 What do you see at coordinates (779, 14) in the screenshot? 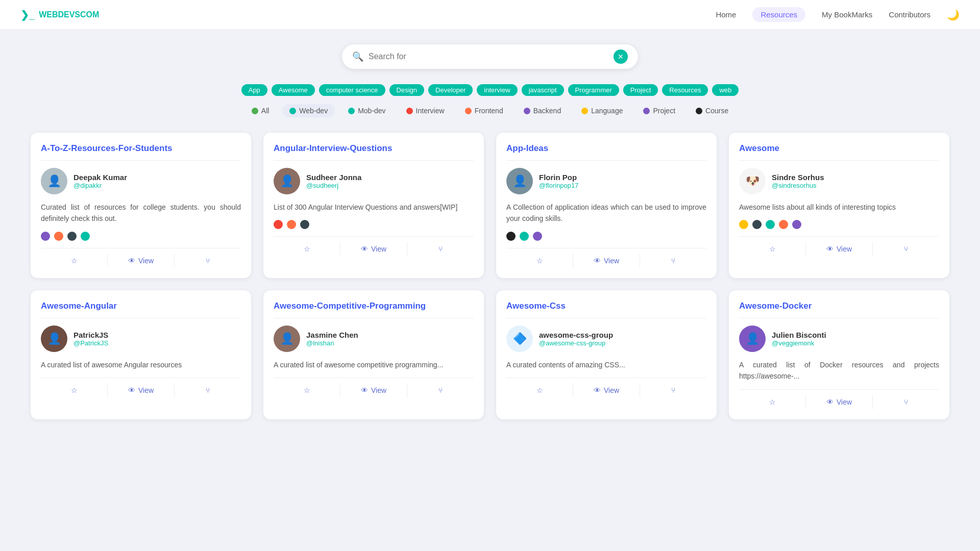
I see `nav-resources: Resources` at bounding box center [779, 14].